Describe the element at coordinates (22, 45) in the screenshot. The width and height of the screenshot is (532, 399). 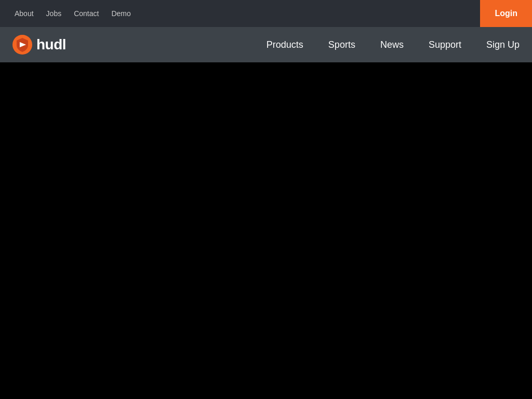
I see `hudl-logo-icon` at that location.